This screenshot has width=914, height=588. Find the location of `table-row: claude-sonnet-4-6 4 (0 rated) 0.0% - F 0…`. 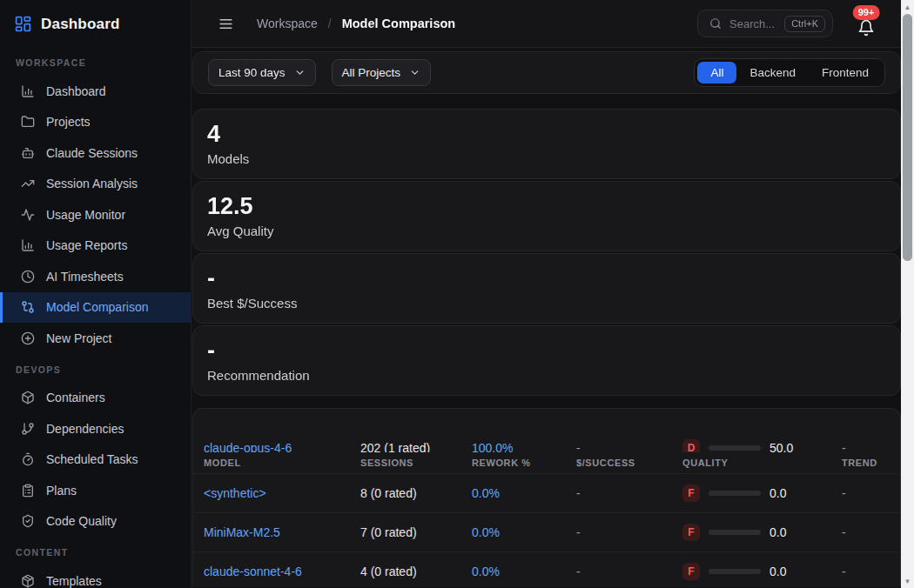

table-row: claude-sonnet-4-6 4 (0 rated) 0.0% - F 0… is located at coordinates (547, 569).